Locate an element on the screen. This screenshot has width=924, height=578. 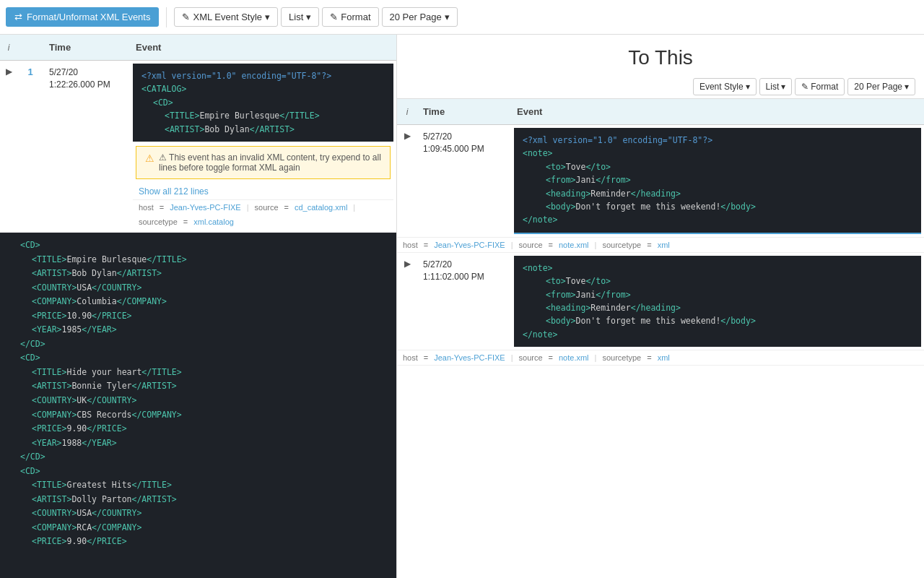
xml-exp-line-20: <COUNTRY>USA</COUNTRY> is located at coordinates (209, 514).